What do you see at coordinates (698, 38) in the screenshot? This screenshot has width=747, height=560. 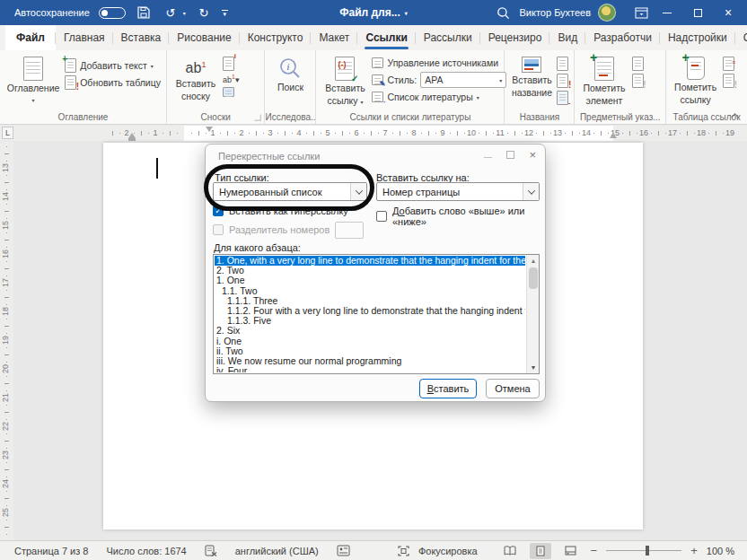 I see `tab-Надстройки: Надстройки` at bounding box center [698, 38].